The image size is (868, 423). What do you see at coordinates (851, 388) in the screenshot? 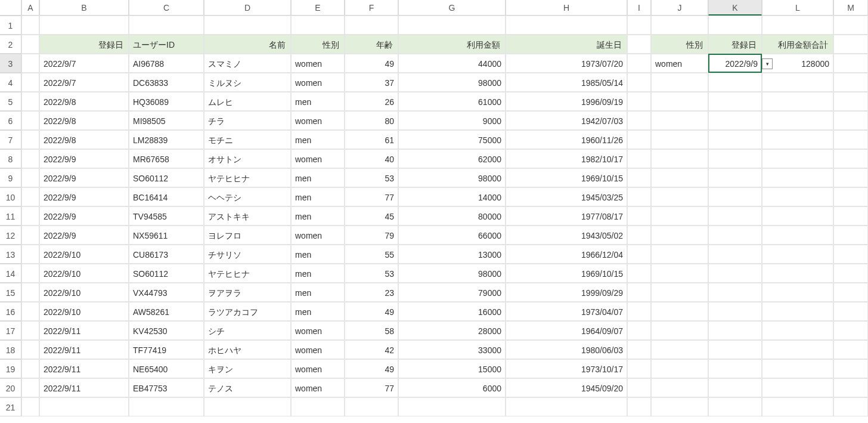
I see `cell-M20` at bounding box center [851, 388].